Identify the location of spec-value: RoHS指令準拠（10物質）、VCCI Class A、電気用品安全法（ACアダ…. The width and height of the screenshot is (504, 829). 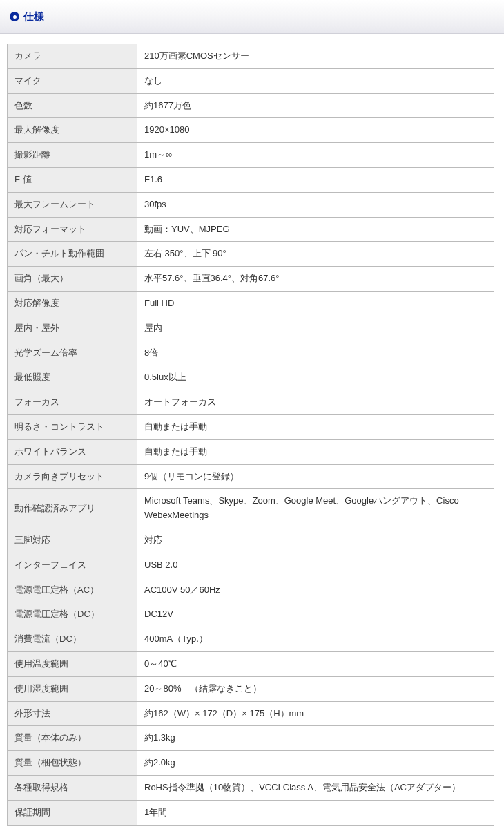
(316, 788).